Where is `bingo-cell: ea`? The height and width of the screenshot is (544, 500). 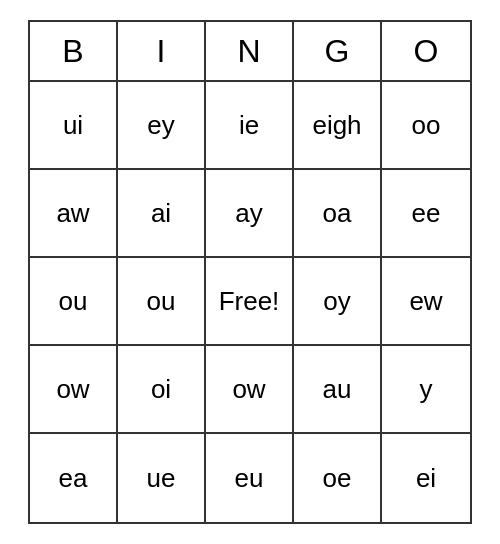
bingo-cell: ea is located at coordinates (74, 478).